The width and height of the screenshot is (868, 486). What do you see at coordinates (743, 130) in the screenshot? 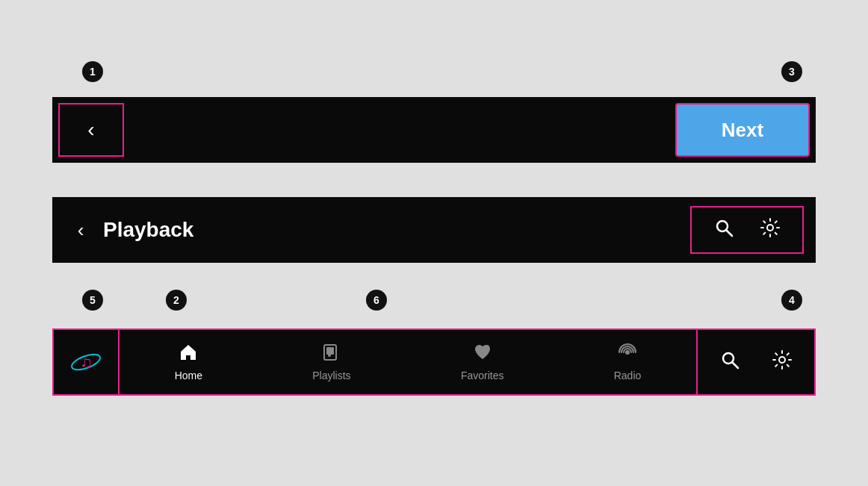
I see `next-button: Next` at bounding box center [743, 130].